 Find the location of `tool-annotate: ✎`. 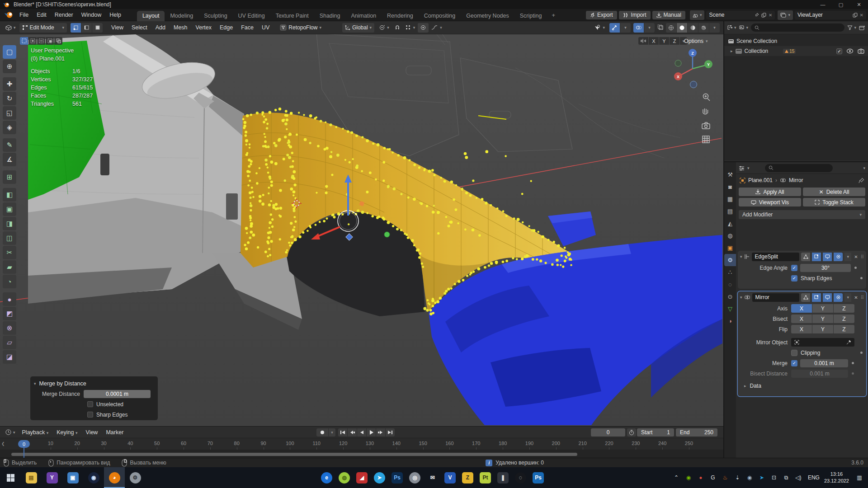

tool-annotate: ✎ is located at coordinates (9, 145).